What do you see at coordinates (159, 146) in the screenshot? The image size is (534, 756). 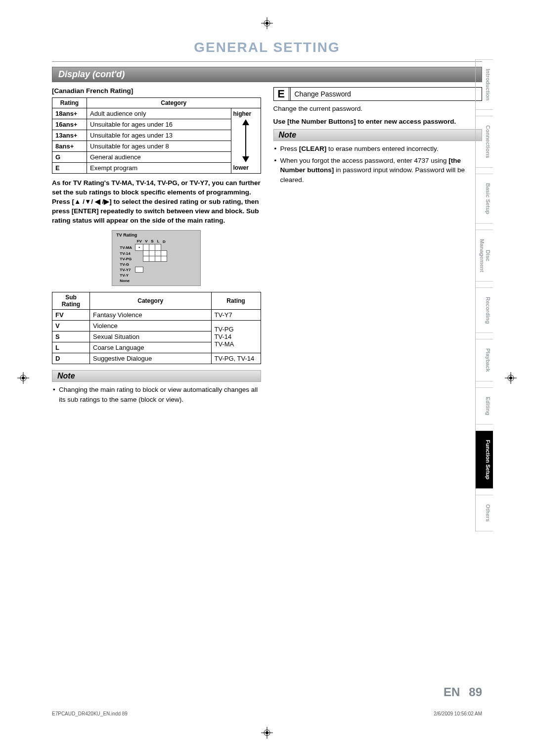 I see `cf-c3: Unsuitable for ages under 8` at bounding box center [159, 146].